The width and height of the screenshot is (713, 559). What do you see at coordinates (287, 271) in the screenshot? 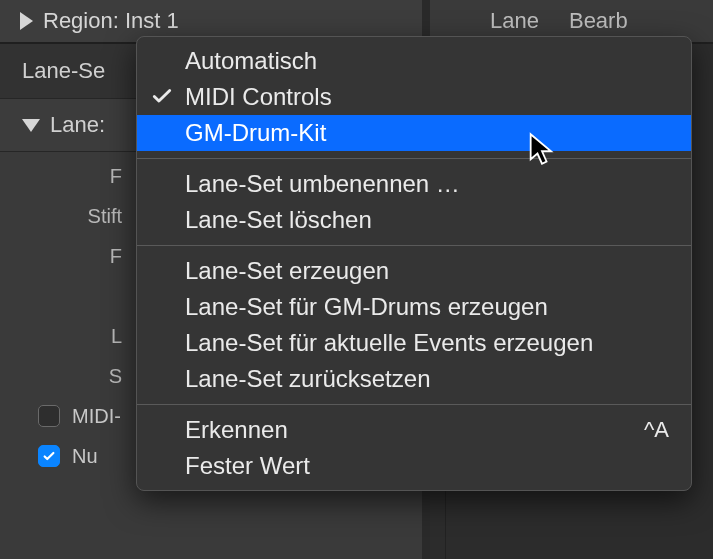
I see `menu-item-label: Lane-Set erzeugen` at bounding box center [287, 271].